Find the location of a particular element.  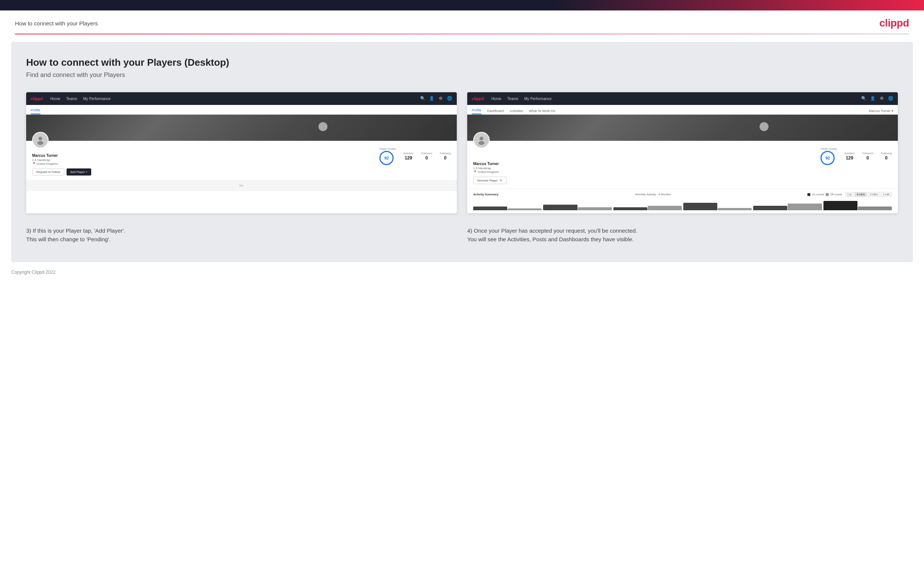

stat-quality-label-1: Player Quality is located at coordinates (388, 149).